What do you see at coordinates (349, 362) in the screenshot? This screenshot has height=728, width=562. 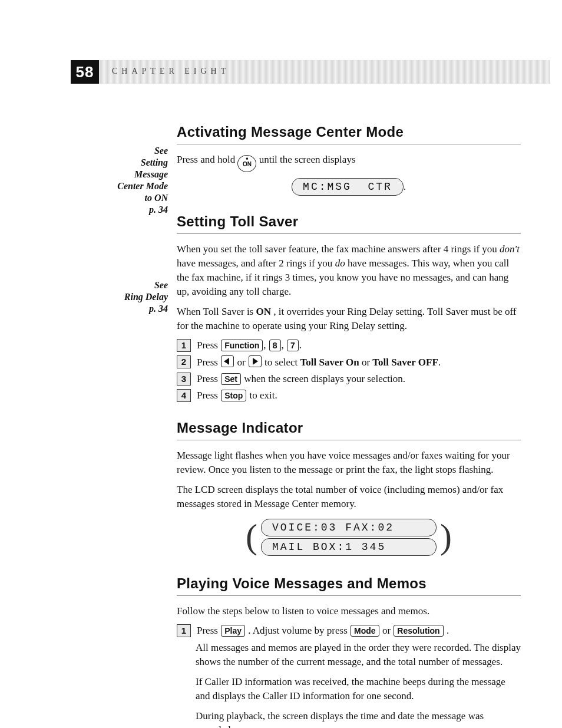 I see `step-2: 2 Press or to select Toll Saver On or To…` at bounding box center [349, 362].